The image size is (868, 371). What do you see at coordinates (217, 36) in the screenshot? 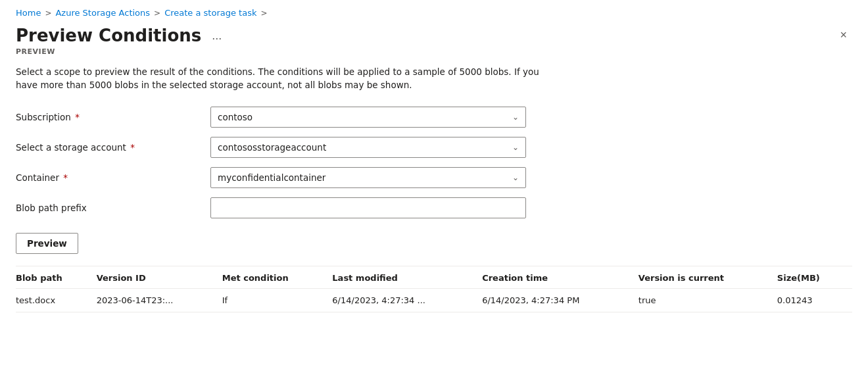
I see `more-options-button: ...` at bounding box center [217, 36].